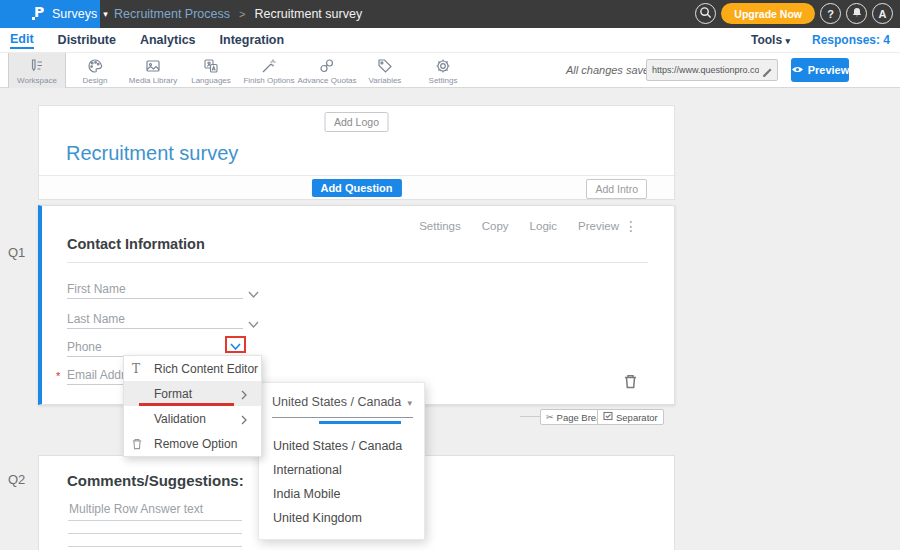 Image resolution: width=900 pixels, height=550 pixels. What do you see at coordinates (519, 226) in the screenshot?
I see `question-actions: Settings Copy Logic Preview` at bounding box center [519, 226].